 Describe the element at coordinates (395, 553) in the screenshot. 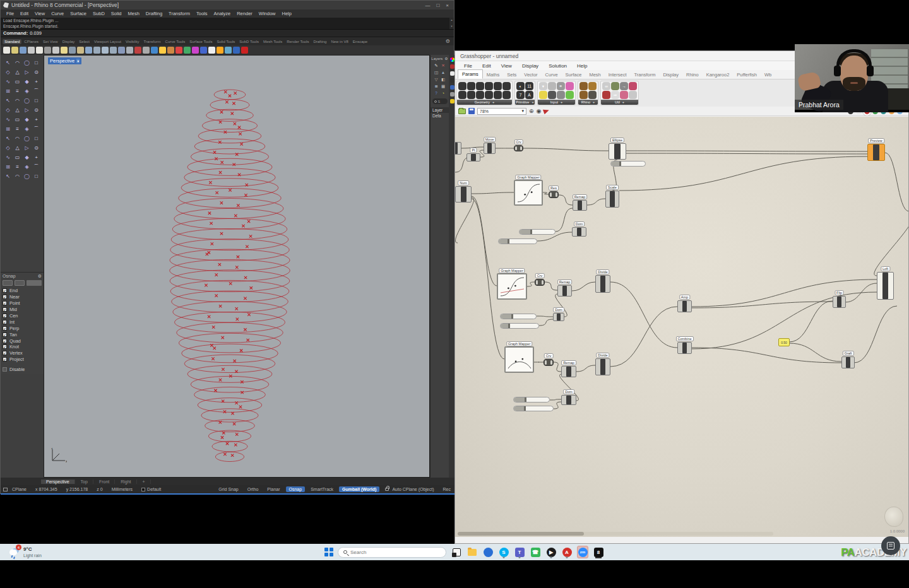

I see `search-input` at that location.